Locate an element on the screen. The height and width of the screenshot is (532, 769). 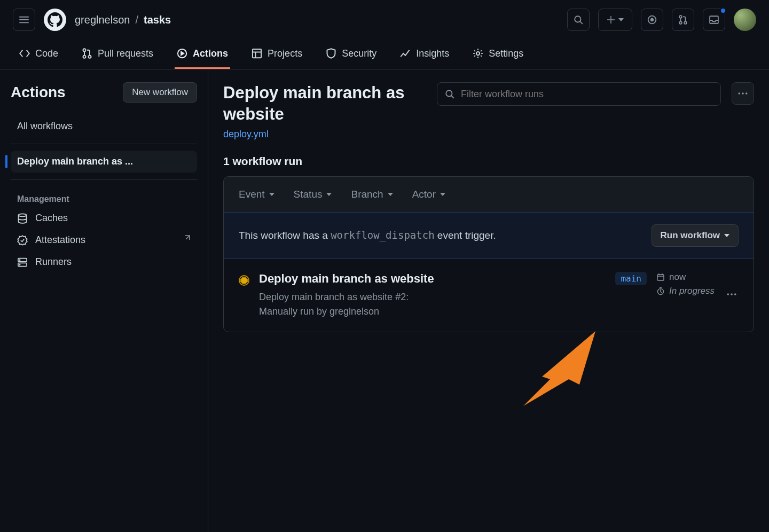
create-new-button is located at coordinates (615, 20).